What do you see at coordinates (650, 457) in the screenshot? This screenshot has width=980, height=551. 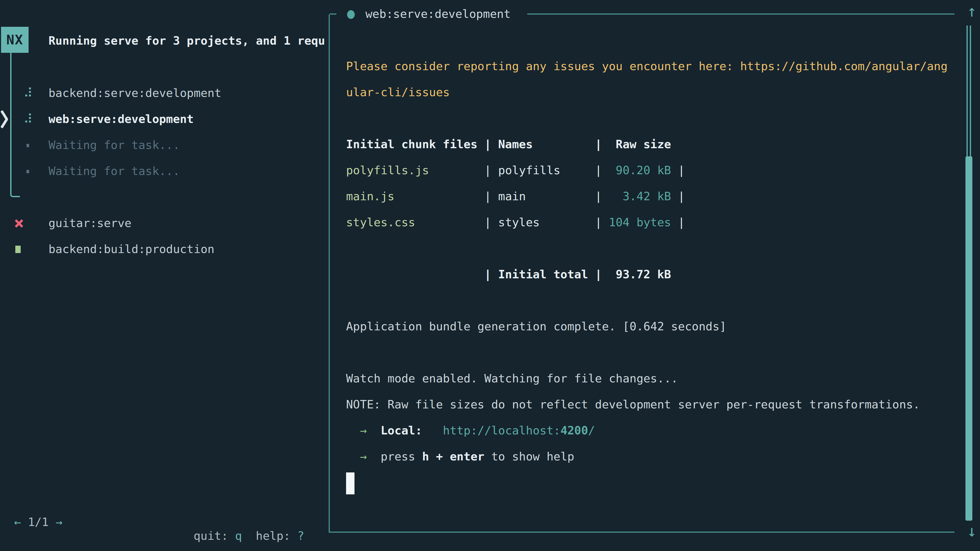 I see `terminal-line: → press h + enter to show help` at bounding box center [650, 457].